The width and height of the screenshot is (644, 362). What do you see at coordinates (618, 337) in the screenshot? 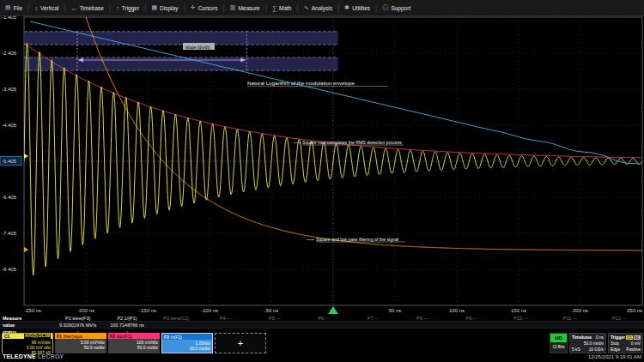
I see `trigger-title: Trigger` at bounding box center [618, 337].